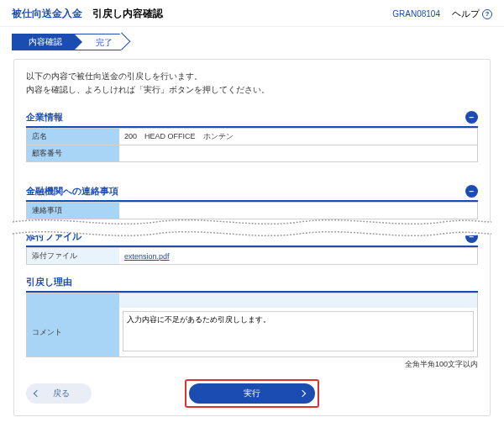  I want to click on collapse-fi-note-icon: −, so click(472, 192).